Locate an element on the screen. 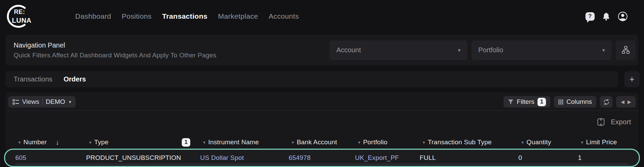 The height and width of the screenshot is (167, 644). page-nav-button: ◀ ▶ is located at coordinates (626, 102).